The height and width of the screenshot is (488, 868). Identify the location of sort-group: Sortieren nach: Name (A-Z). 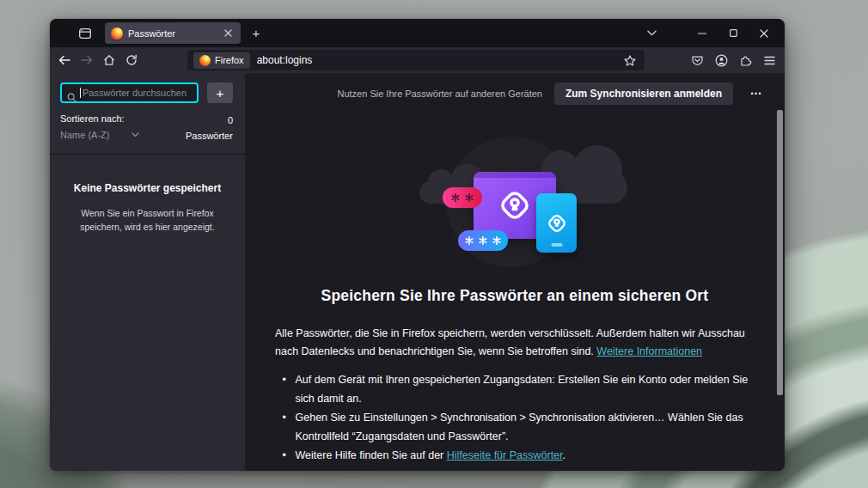
(100, 129).